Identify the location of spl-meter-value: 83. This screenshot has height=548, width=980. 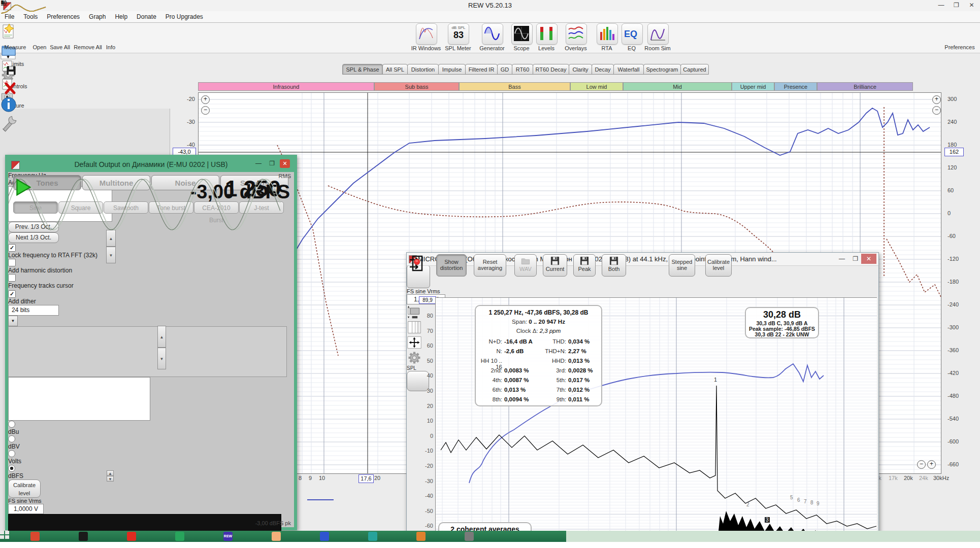
(459, 36).